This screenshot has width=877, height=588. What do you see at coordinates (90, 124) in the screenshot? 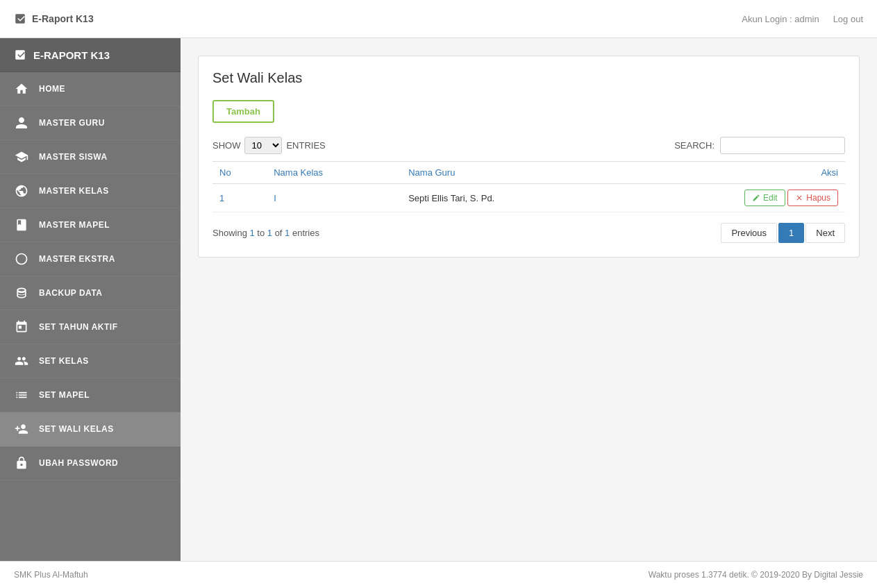
I see `sidebar-item-master-guru: MASTER GURU` at bounding box center [90, 124].